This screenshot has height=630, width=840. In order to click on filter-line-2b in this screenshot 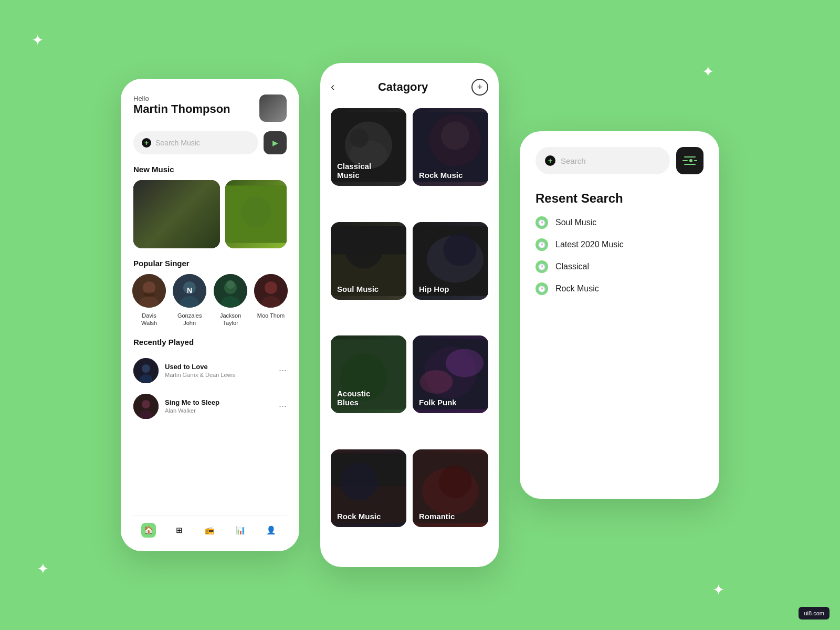, I will do `click(696, 161)`.